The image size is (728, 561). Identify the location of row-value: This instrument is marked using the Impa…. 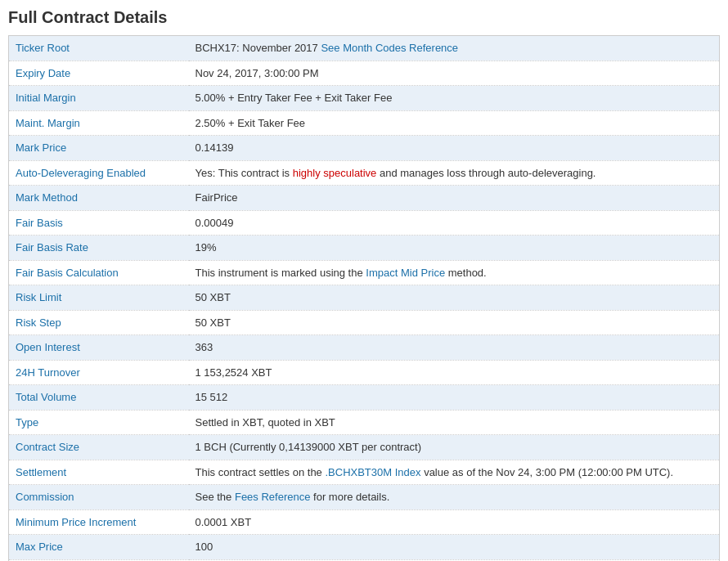
(455, 273).